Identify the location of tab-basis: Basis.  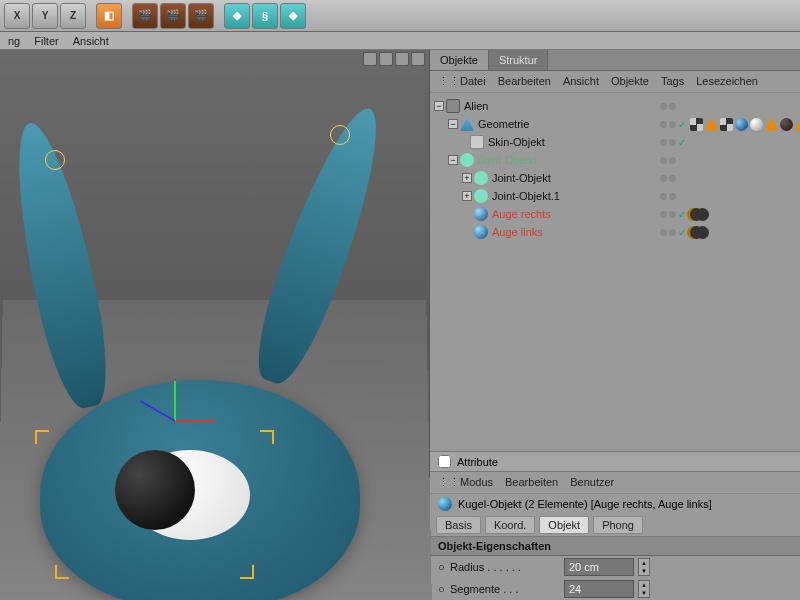
(458, 525).